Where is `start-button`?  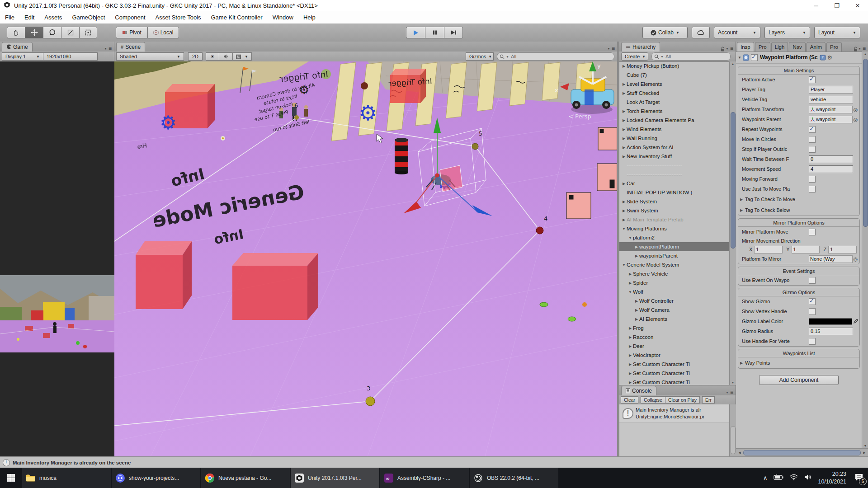 start-button is located at coordinates (11, 478).